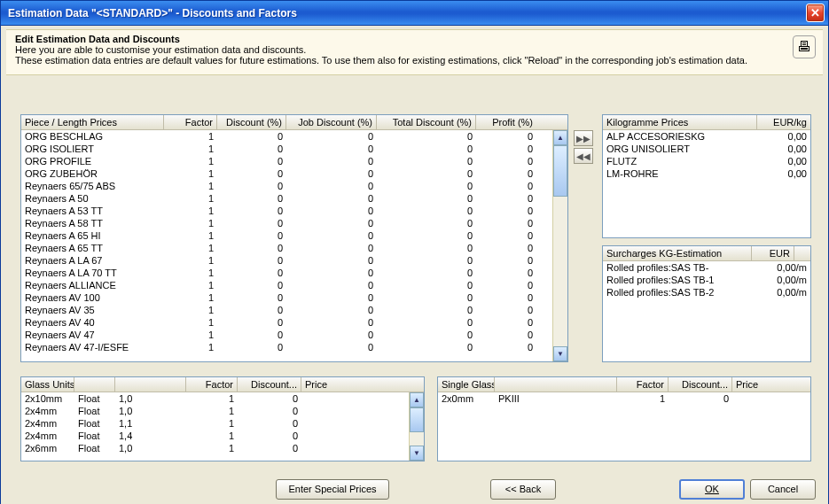 This screenshot has width=829, height=504. What do you see at coordinates (506, 122) in the screenshot?
I see `col-profit: Profit (%)` at bounding box center [506, 122].